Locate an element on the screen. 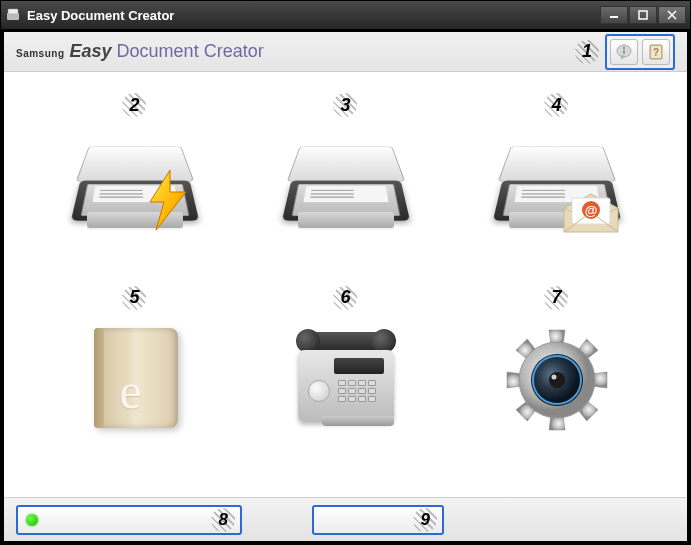  scan-to-email-button: 4 @ is located at coordinates (556, 184).